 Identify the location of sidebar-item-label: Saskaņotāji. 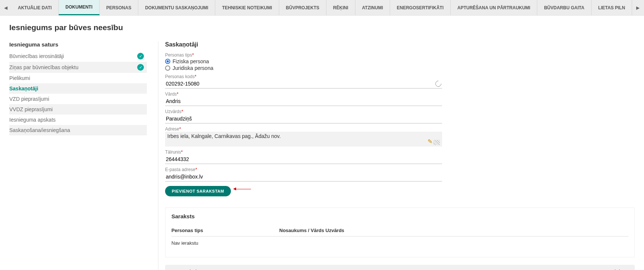
(24, 89).